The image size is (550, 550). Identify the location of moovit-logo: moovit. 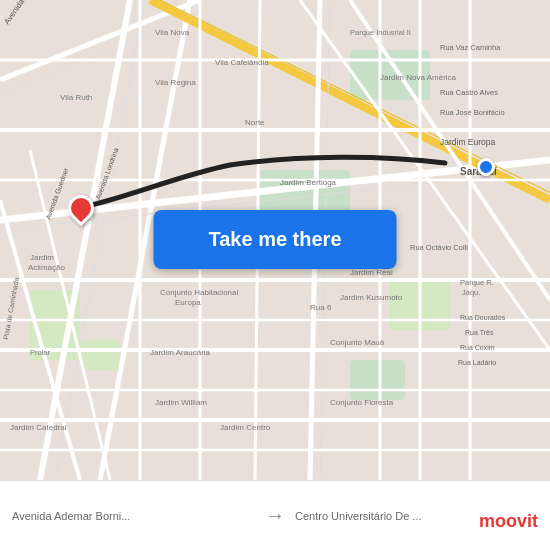
(508, 522).